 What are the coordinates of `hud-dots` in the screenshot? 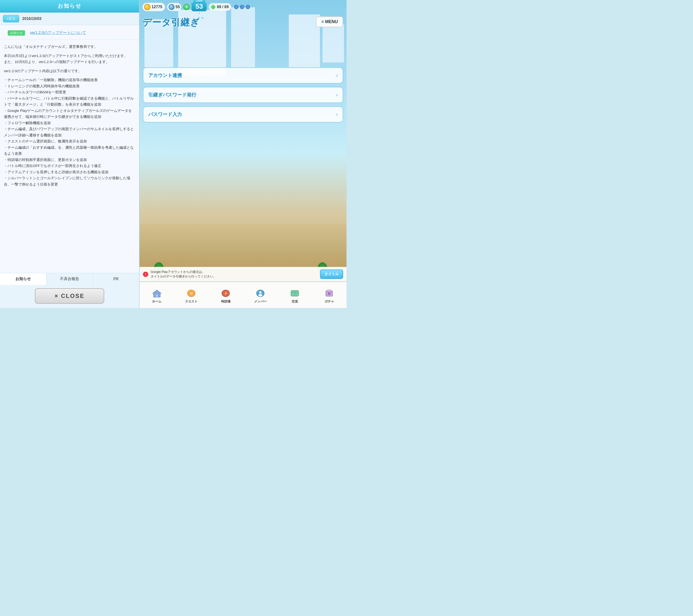 It's located at (242, 7).